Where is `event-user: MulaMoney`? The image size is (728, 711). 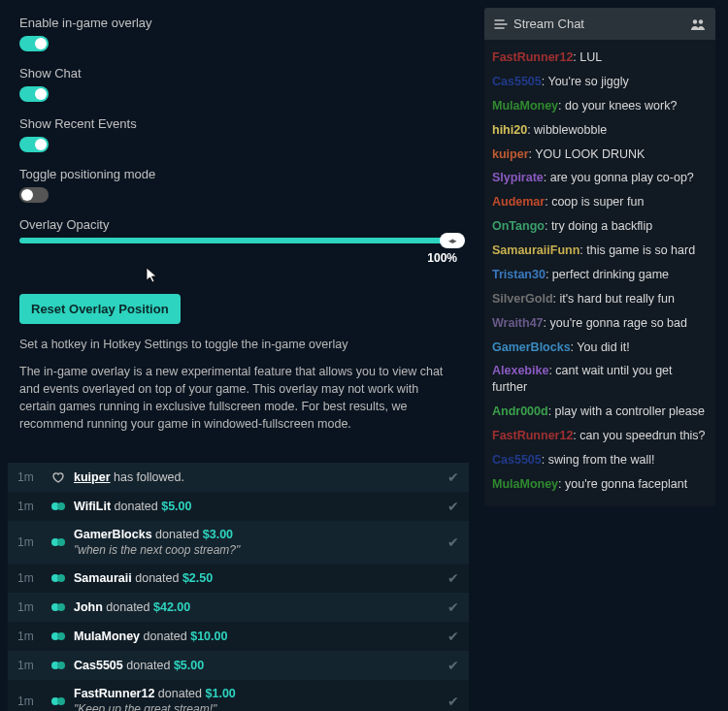
event-user: MulaMoney is located at coordinates (107, 636).